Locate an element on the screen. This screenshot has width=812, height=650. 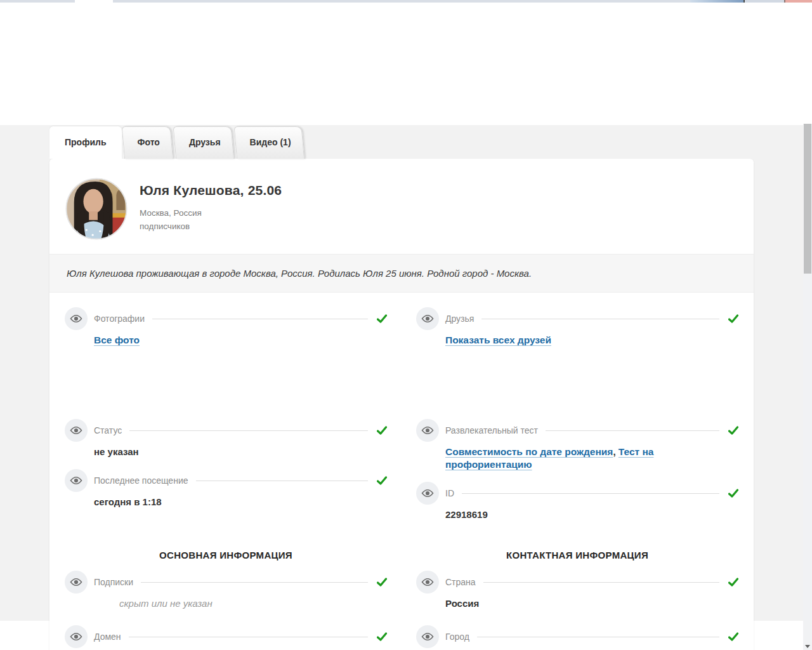
section-main-info: ОСНОВНАЯ ИНФОРМАЦИЯ Подписки скрыт или н… is located at coordinates (226, 585).